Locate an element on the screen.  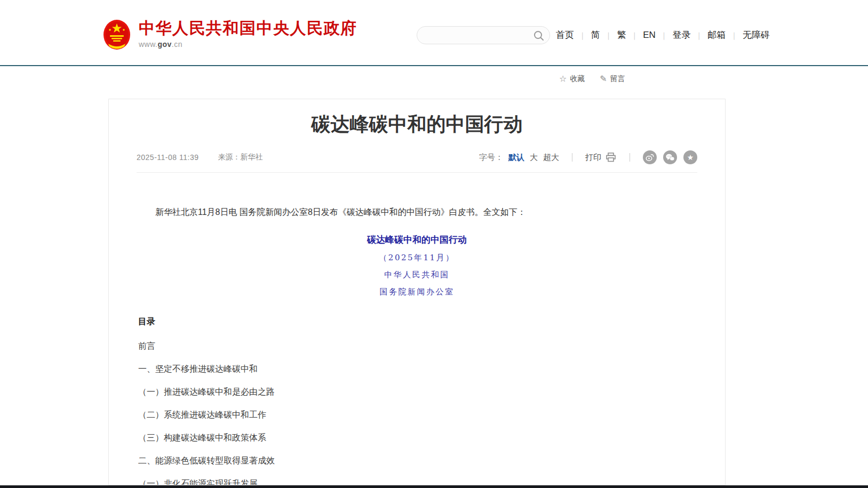
font-size-label: 字号： is located at coordinates (491, 158).